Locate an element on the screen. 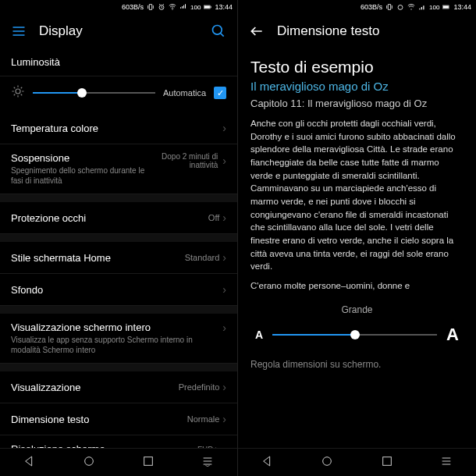 This screenshot has height=476, width=476. text-size-slider is located at coordinates (354, 335).